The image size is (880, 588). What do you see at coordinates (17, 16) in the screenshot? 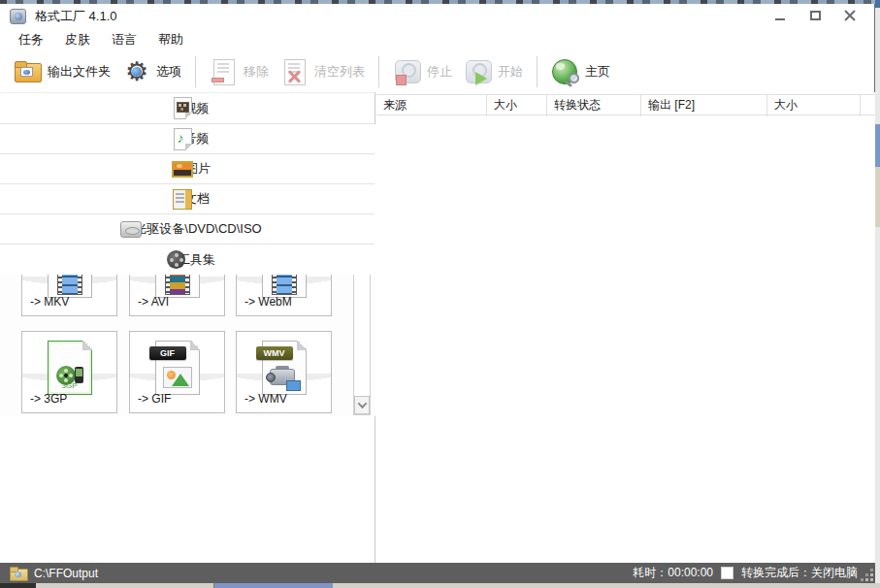
I see `app-icon` at bounding box center [17, 16].